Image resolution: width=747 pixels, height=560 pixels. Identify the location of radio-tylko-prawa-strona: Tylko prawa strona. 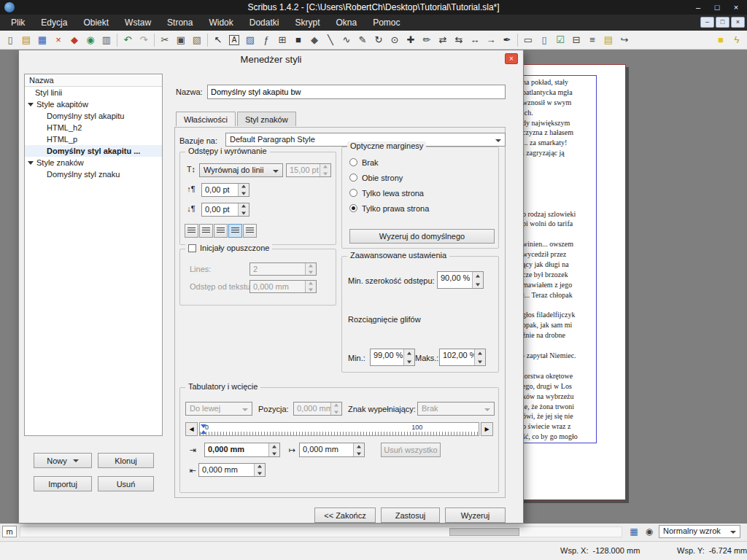
(390, 209).